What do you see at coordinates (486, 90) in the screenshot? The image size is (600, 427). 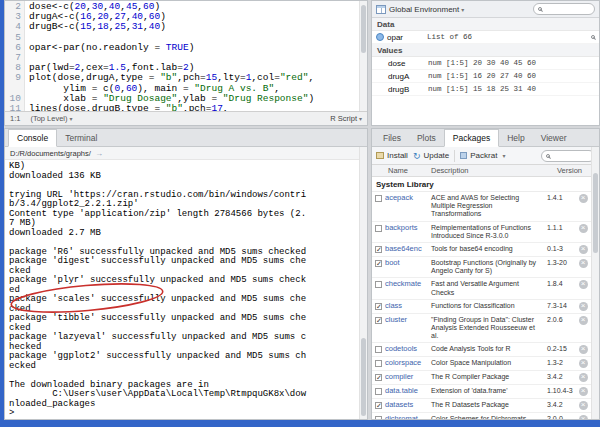 I see `environment-item: drugBnum [1:5] 15 18 25 31 40` at bounding box center [486, 90].